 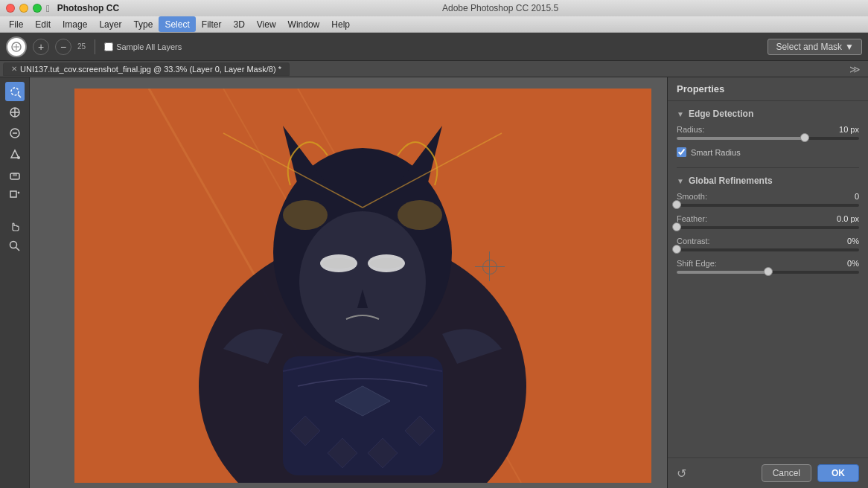 I want to click on separator, so click(x=95, y=47).